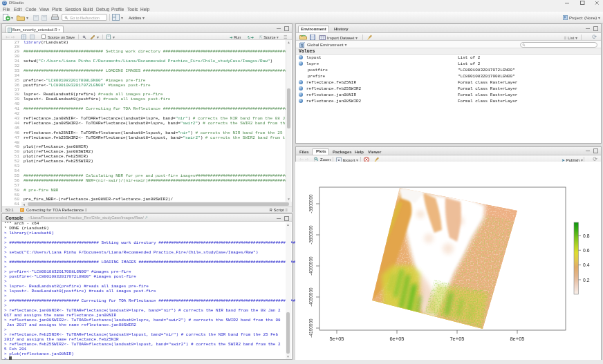  I want to click on svg-text: -4000000, so click(311, 266).